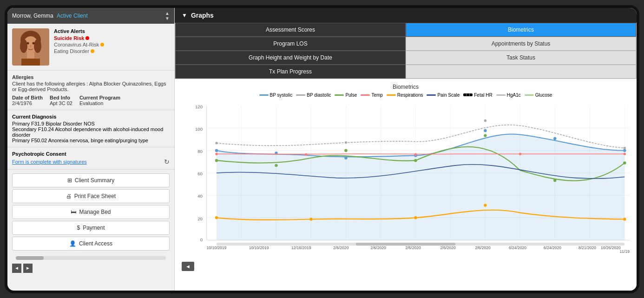 The height and width of the screenshot is (298, 644). Describe the element at coordinates (91, 212) in the screenshot. I see `manage-bed-button: 🛏 Manage Bed` at that location.